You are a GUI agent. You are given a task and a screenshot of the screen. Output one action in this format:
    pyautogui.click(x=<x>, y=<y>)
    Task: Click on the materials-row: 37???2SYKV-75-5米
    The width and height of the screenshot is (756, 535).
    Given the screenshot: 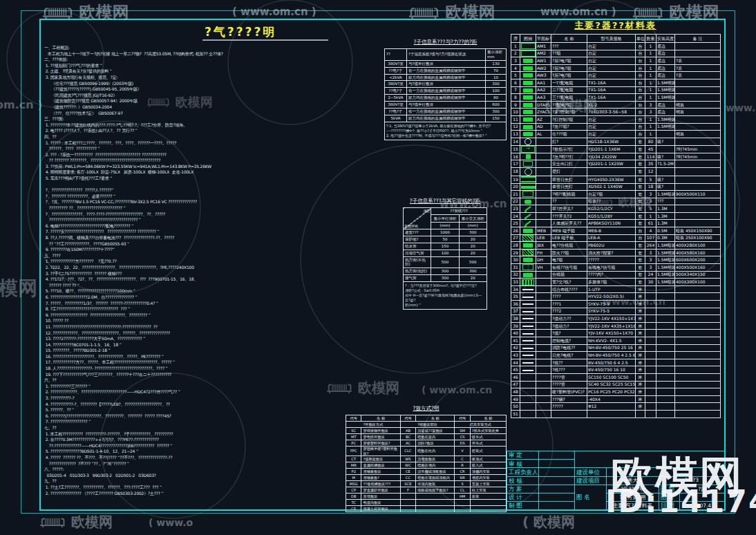 What is the action you would take?
    pyautogui.click(x=616, y=311)
    